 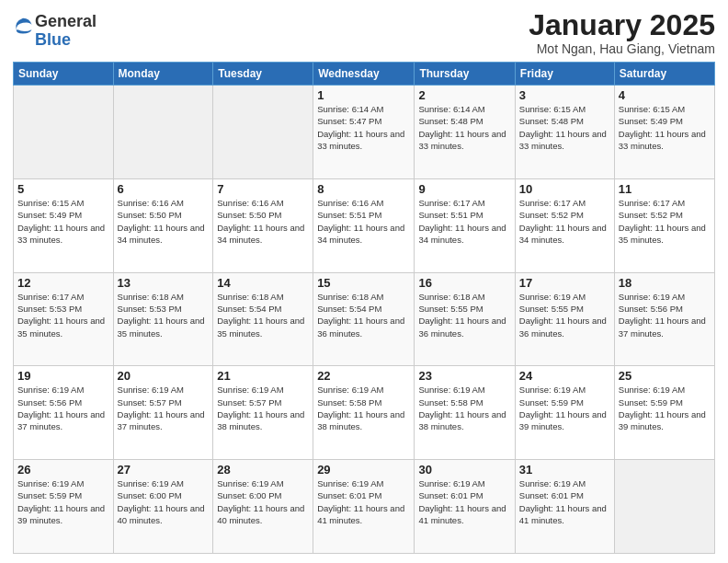 What do you see at coordinates (364, 221) in the screenshot?
I see `day-info: Sunrise: 6:16 AM Sunset: 5:51 PM Dayligh…` at bounding box center [364, 221].